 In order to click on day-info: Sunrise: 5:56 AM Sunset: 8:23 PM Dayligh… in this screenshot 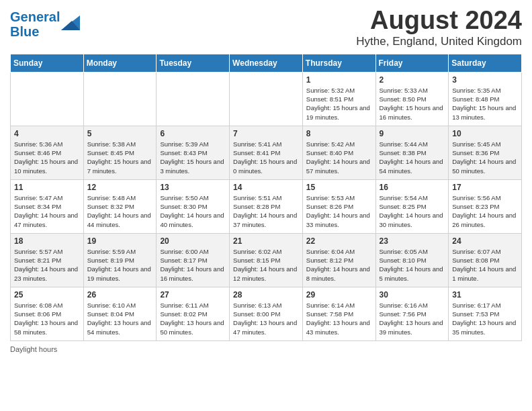, I will do `click(485, 211)`.